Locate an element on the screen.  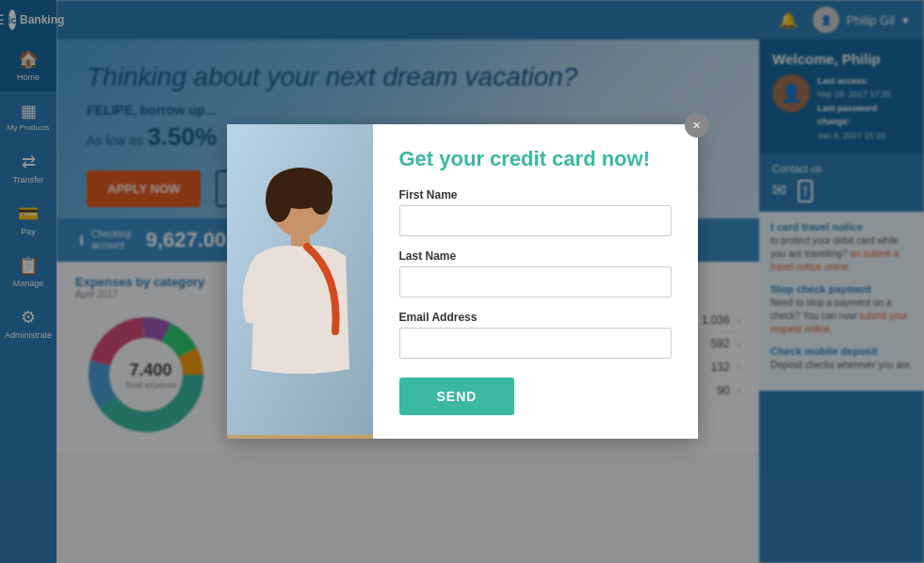
first-name-label: First Name is located at coordinates (535, 195).